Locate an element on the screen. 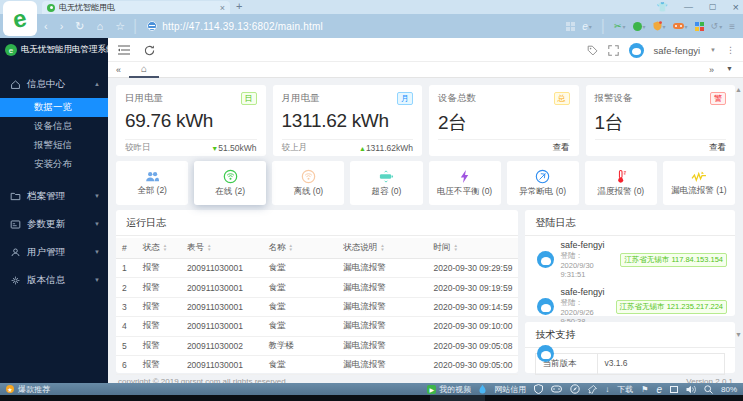 Image resolution: width=743 pixels, height=401 pixels. search-engine-selector: e▾ is located at coordinates (587, 26).